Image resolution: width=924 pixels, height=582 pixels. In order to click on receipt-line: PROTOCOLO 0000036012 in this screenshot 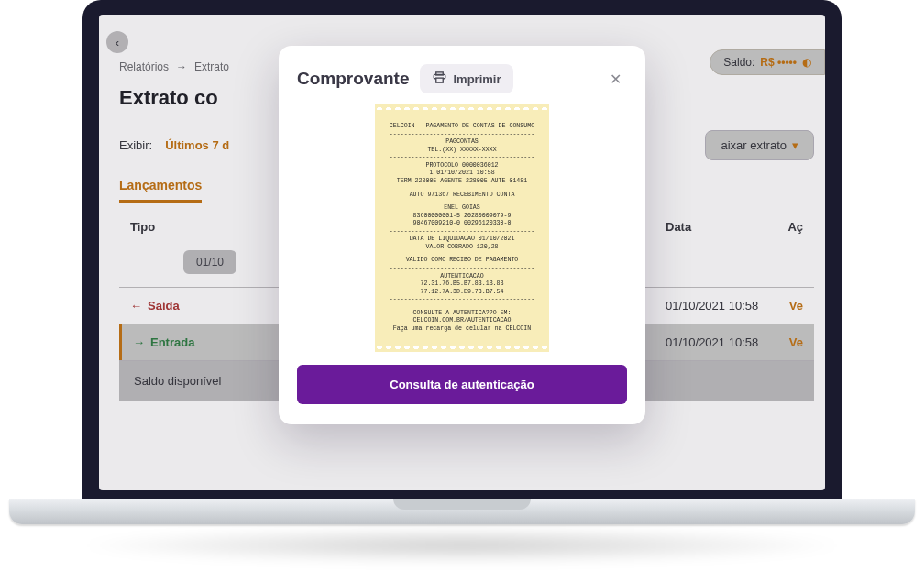, I will do `click(462, 167)`.